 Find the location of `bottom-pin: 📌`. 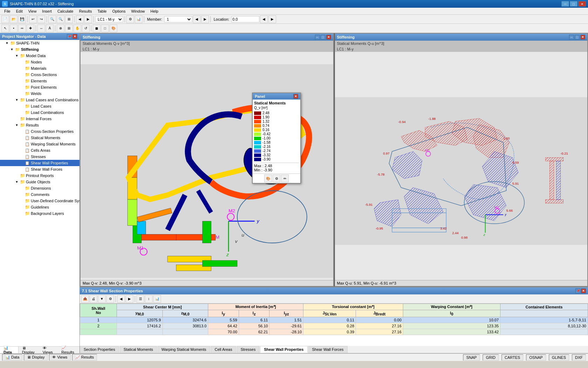

bottom-pin: 📌 is located at coordinates (578, 291).